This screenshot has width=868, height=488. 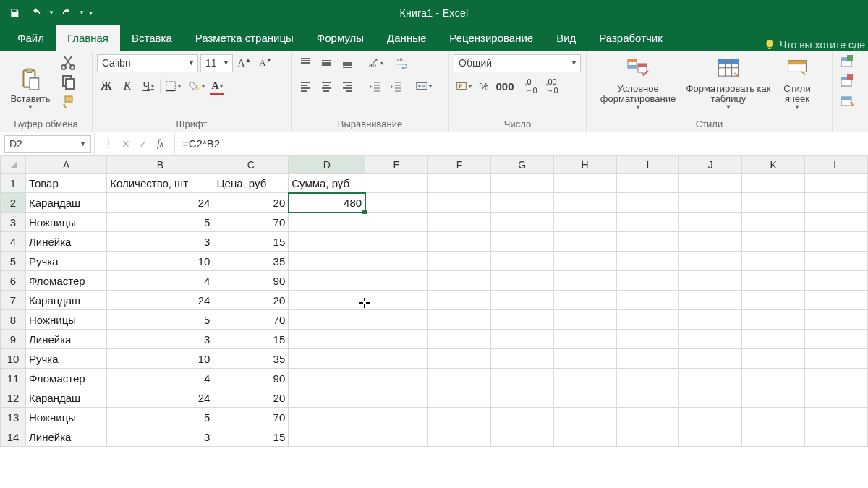 What do you see at coordinates (13, 241) in the screenshot?
I see `row-header: 4` at bounding box center [13, 241].